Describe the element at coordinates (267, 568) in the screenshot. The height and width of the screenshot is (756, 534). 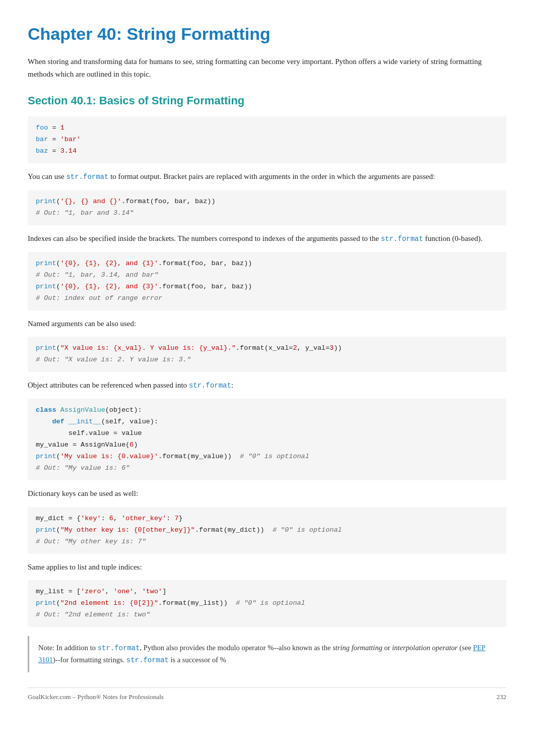
I see `para6: Same applies to list and tuple indices:` at that location.